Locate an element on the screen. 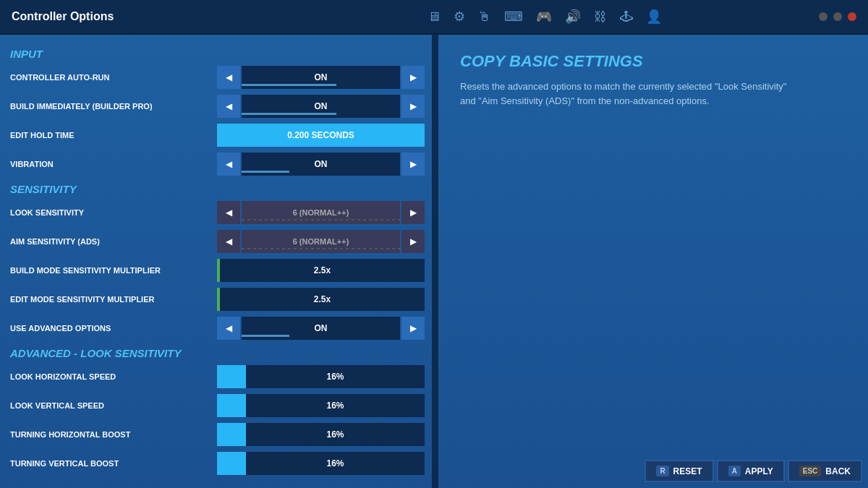 This screenshot has width=868, height=488. reset-label: RESET is located at coordinates (688, 471).